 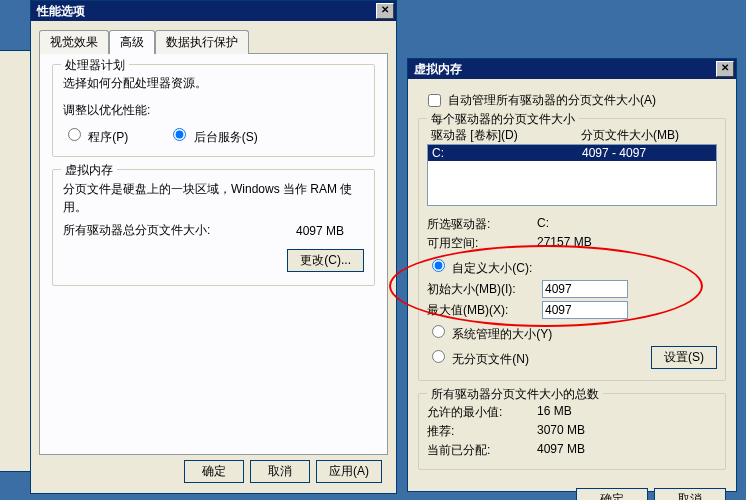 I want to click on selected-drive-label: 所选驱动器:, so click(x=482, y=224).